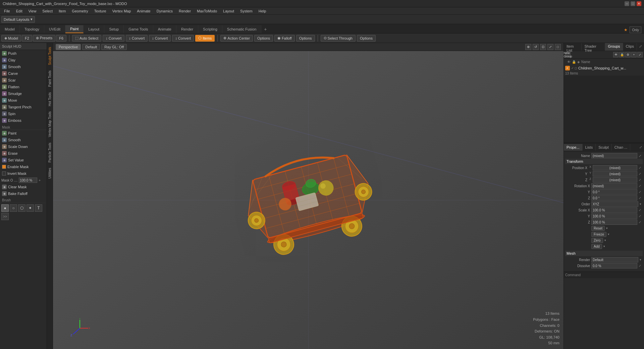  I want to click on menu-view: View, so click(33, 11).